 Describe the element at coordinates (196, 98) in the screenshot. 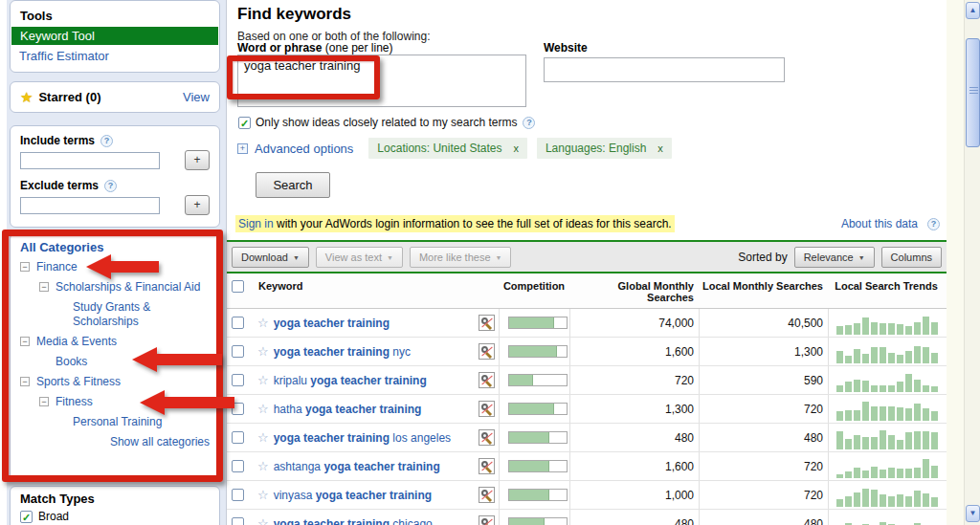

I see `starred-view-link: View` at that location.